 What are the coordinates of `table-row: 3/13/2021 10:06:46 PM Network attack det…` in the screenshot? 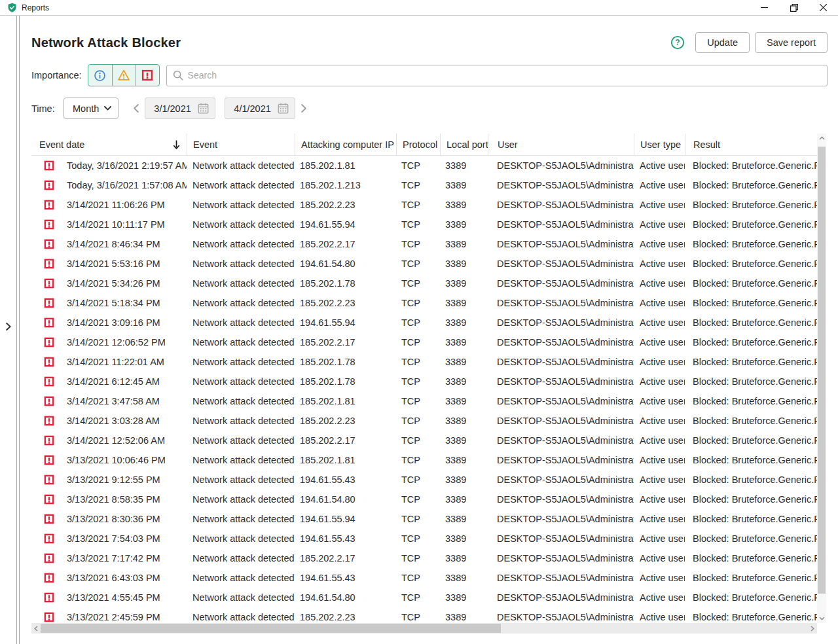 It's located at (424, 460).